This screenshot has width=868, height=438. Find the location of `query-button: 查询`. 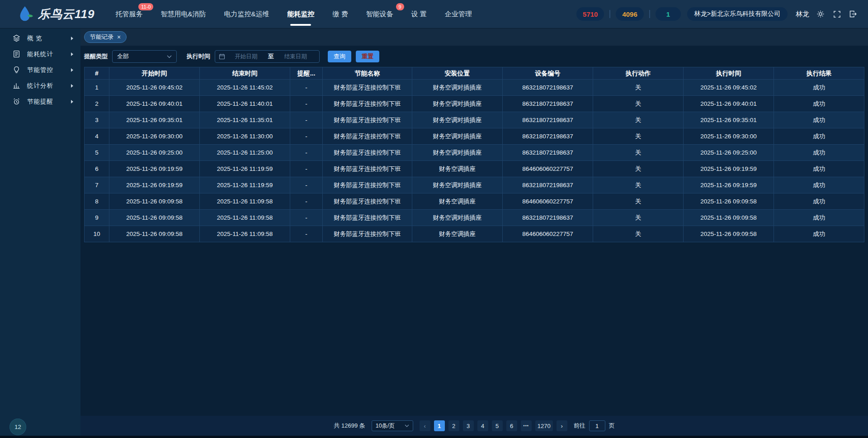

query-button: 查询 is located at coordinates (340, 57).